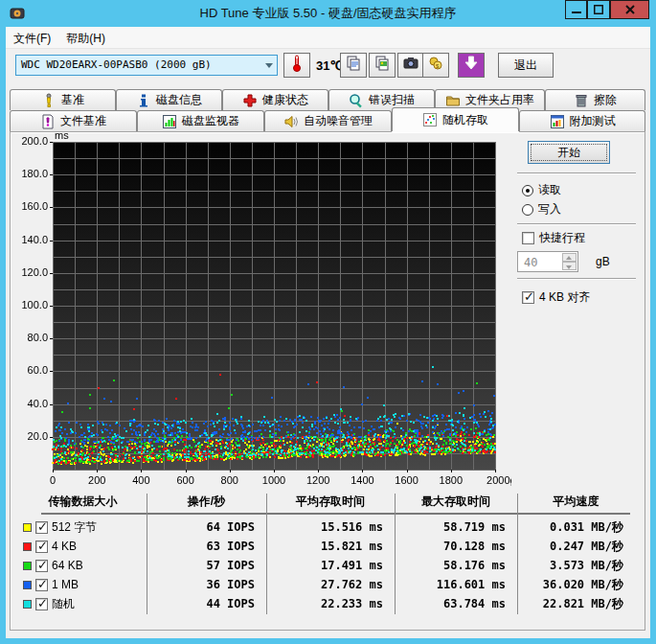  I want to click on update-icon, so click(471, 65).